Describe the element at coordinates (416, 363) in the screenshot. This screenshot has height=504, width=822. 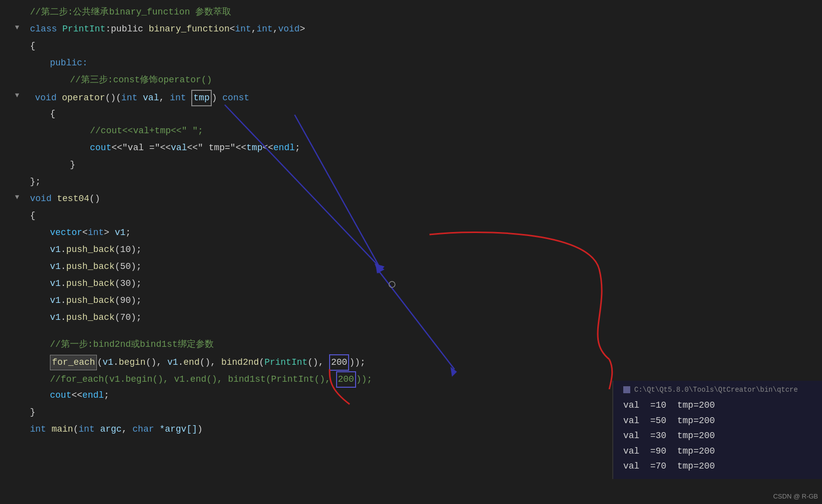
I see `code-line-22: for_each(v1.begin(), v1.end(), bind2nd(P…` at that location.